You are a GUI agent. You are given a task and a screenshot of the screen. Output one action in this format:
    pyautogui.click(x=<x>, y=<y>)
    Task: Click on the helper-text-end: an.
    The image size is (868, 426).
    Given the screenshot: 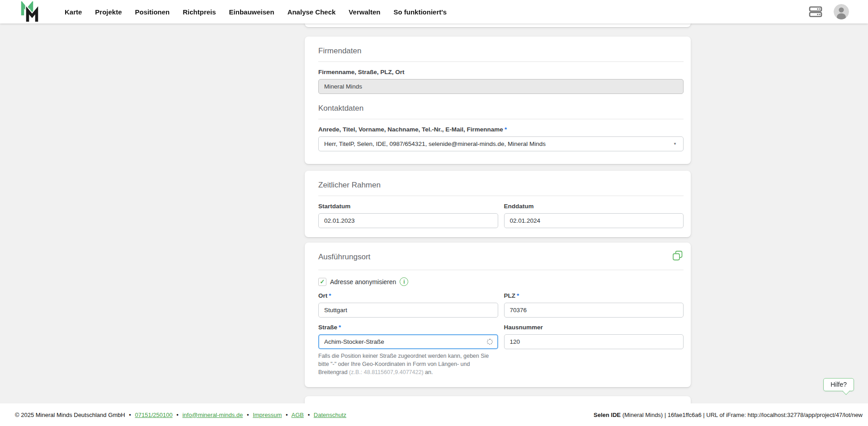 What is the action you would take?
    pyautogui.click(x=429, y=372)
    